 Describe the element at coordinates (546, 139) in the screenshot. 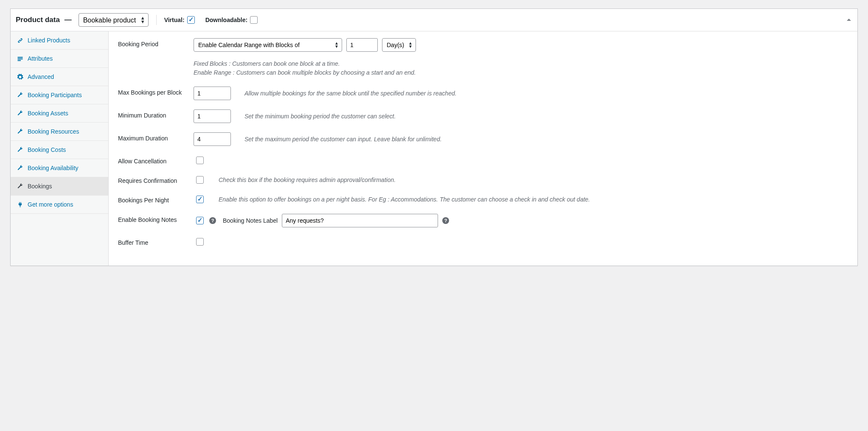

I see `max-duration-desc: Set the maximum period the customer can …` at that location.